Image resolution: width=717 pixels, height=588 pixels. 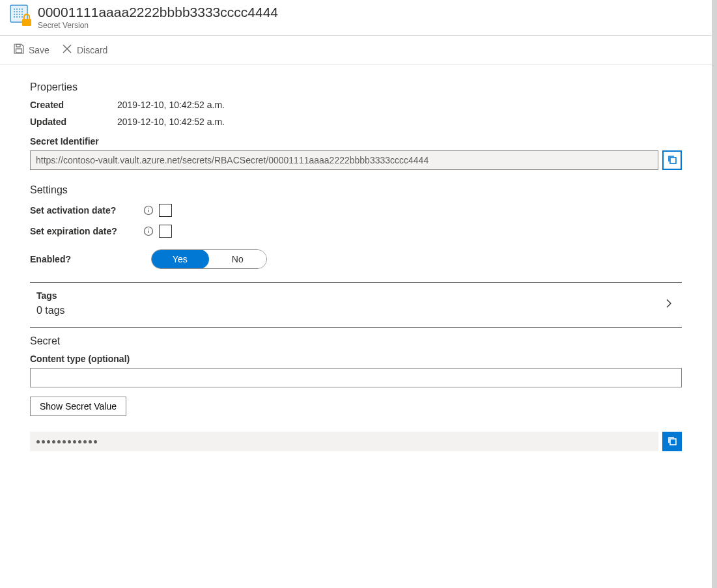 I want to click on created-value: 2019-12-10, 10:42:52 a.m., so click(x=171, y=105).